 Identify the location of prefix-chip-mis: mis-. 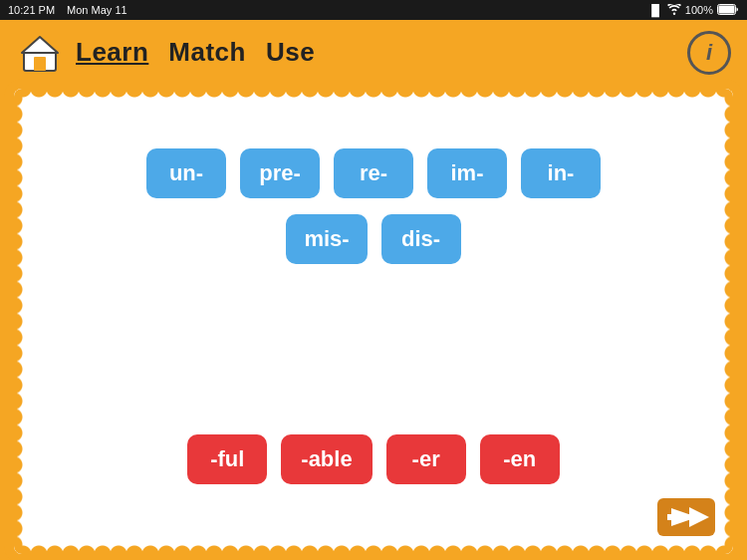
(327, 239).